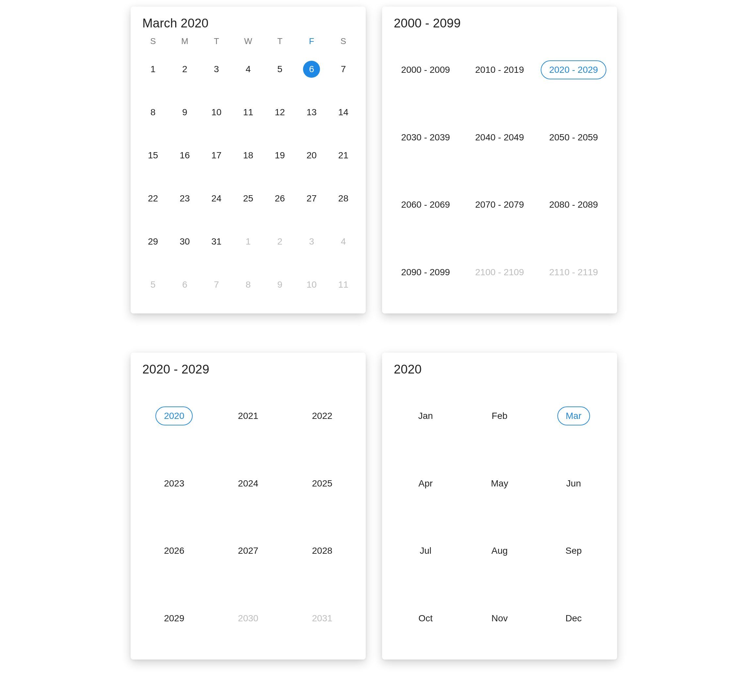  What do you see at coordinates (426, 138) in the screenshot?
I see `decade-range-label: 2030 - 2039` at bounding box center [426, 138].